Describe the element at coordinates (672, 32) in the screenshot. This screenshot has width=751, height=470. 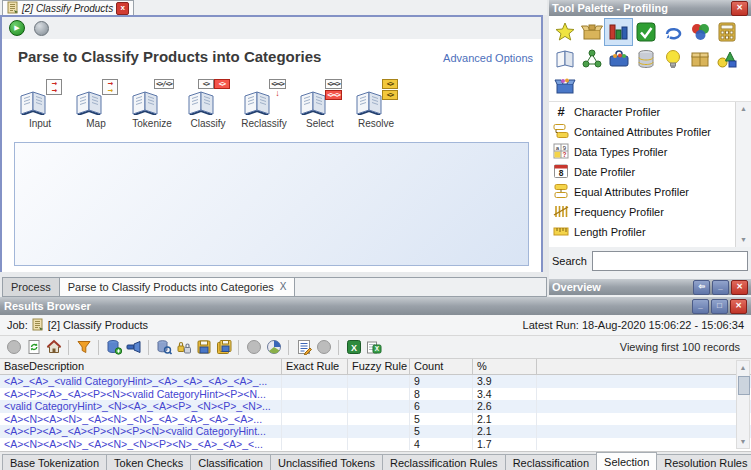
I see `loop-icon` at that location.